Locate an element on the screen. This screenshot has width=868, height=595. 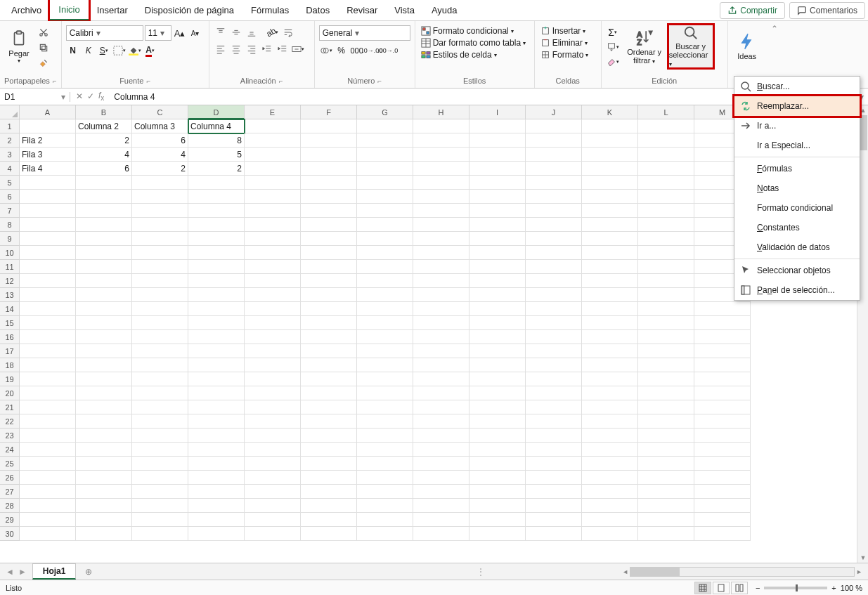
cell-D29 is located at coordinates (216, 520).